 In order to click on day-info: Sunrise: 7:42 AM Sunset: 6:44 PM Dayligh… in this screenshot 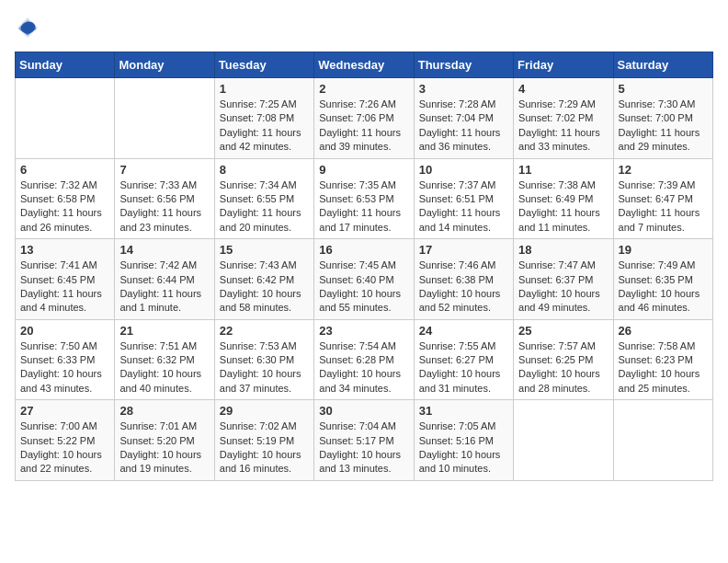, I will do `click(164, 287)`.